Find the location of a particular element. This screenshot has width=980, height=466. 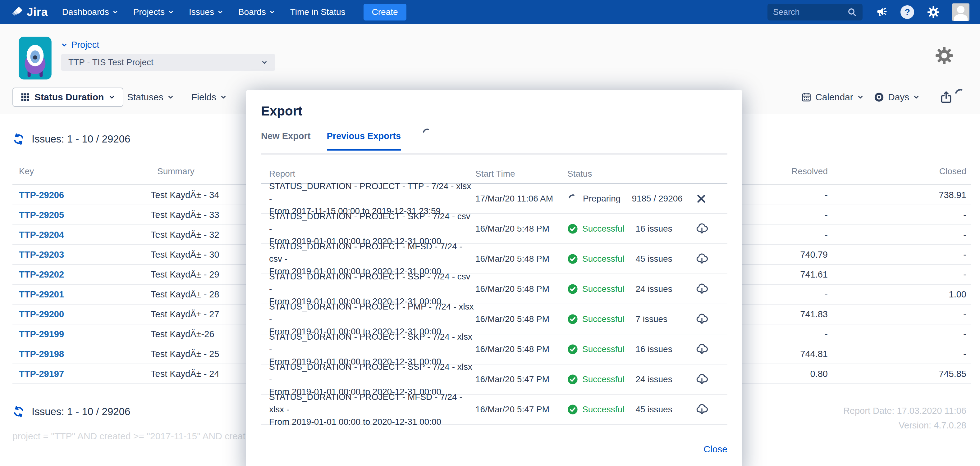

issue-key-link: TTP-29206 is located at coordinates (81, 195).